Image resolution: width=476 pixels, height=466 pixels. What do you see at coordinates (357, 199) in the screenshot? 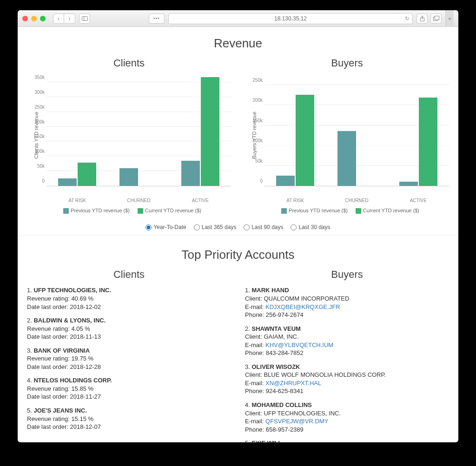
I see `buyers-x-labels: AT RISKCHURNEDACTIVE` at bounding box center [357, 199].